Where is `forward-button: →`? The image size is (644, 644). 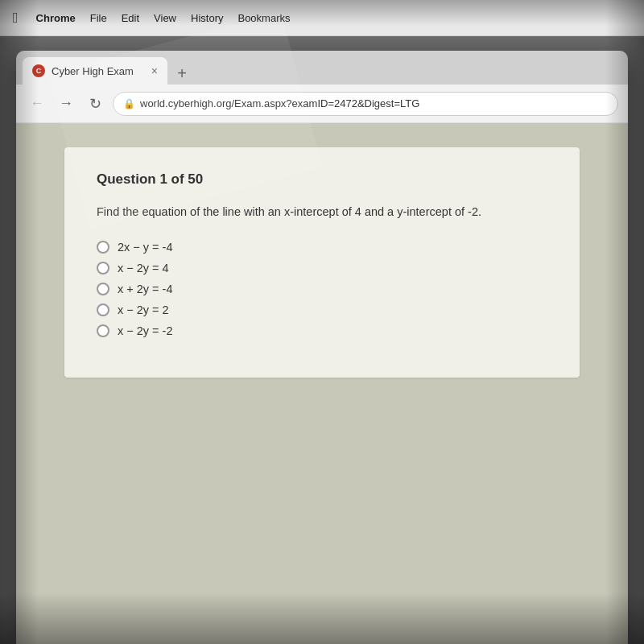
forward-button: → is located at coordinates (66, 104).